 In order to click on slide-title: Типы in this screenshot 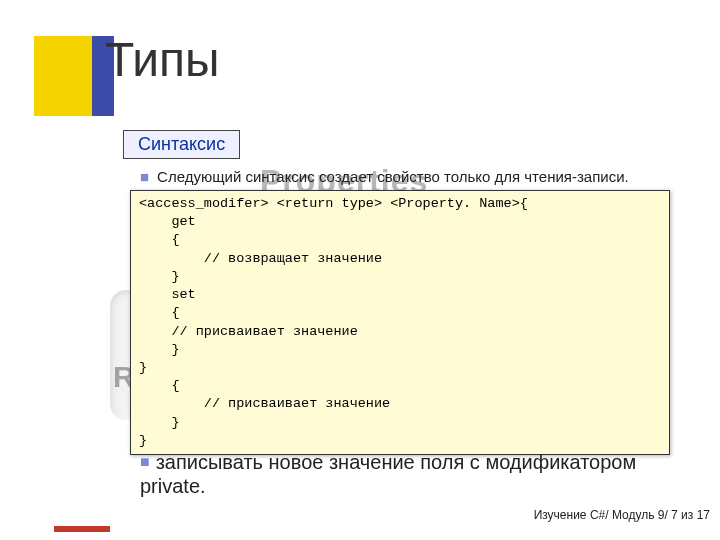, I will do `click(162, 60)`.